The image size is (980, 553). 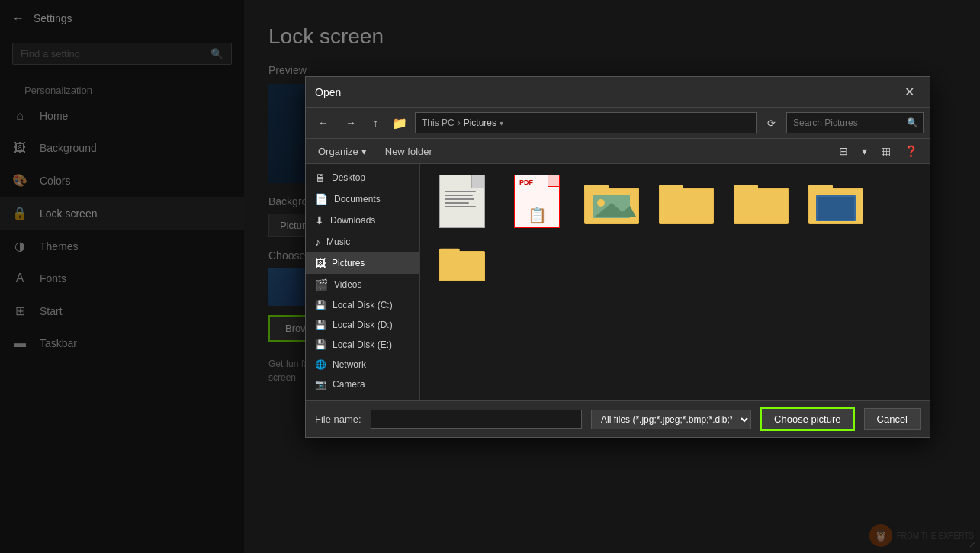 I want to click on view-buttons: ⊟ ▾ ▦ ❓, so click(x=879, y=151).